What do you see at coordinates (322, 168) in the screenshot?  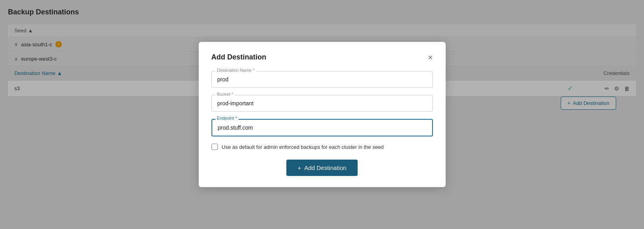 I see `modal-footer: + Add Destination` at bounding box center [322, 168].